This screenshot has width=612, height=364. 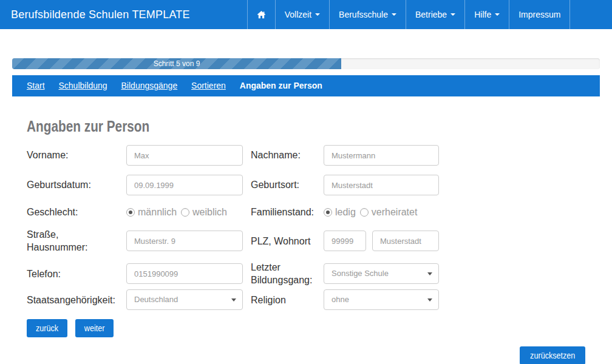 What do you see at coordinates (83, 86) in the screenshot?
I see `breadcrumb-schulbildung: Schulbildung` at bounding box center [83, 86].